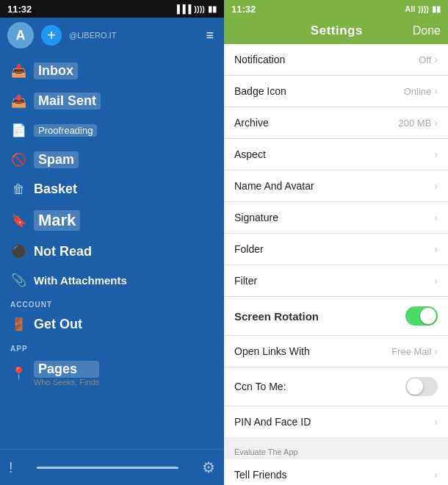 The height and width of the screenshot is (485, 448). Describe the element at coordinates (195, 9) in the screenshot. I see `left-status-icons: ▐▐▐ )))) ▮▮` at that location.